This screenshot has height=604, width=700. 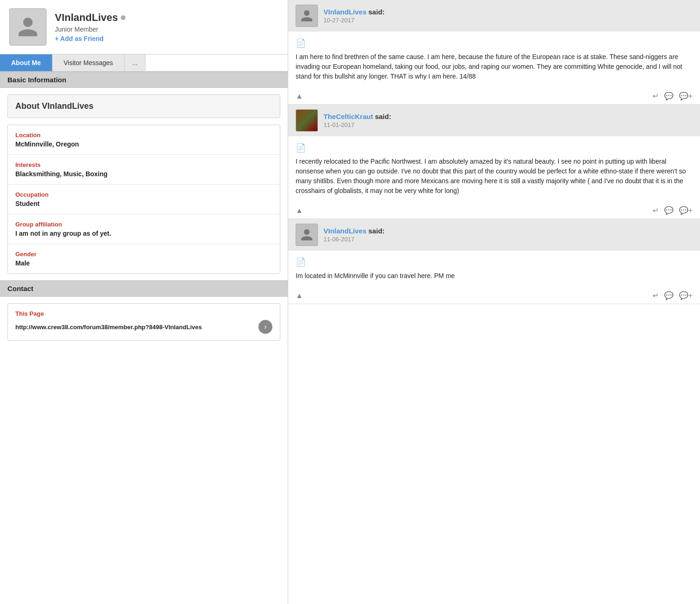 I want to click on gender-label: Gender, so click(x=144, y=254).